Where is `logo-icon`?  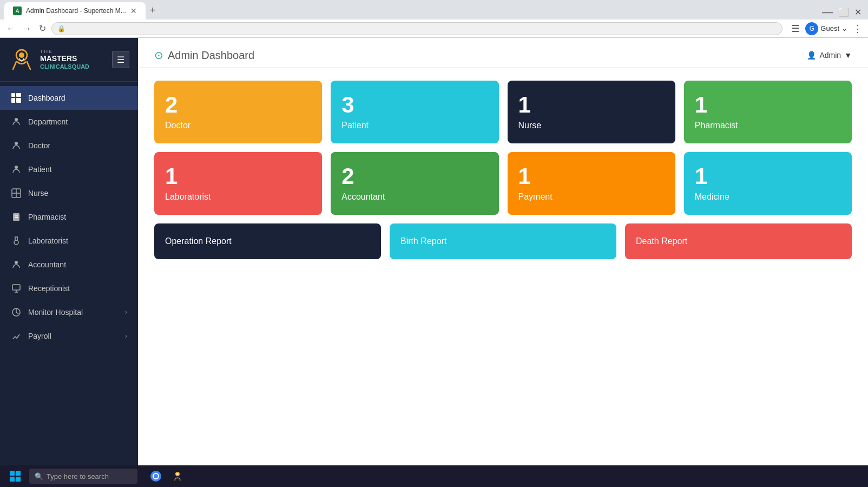 logo-icon is located at coordinates (22, 60).